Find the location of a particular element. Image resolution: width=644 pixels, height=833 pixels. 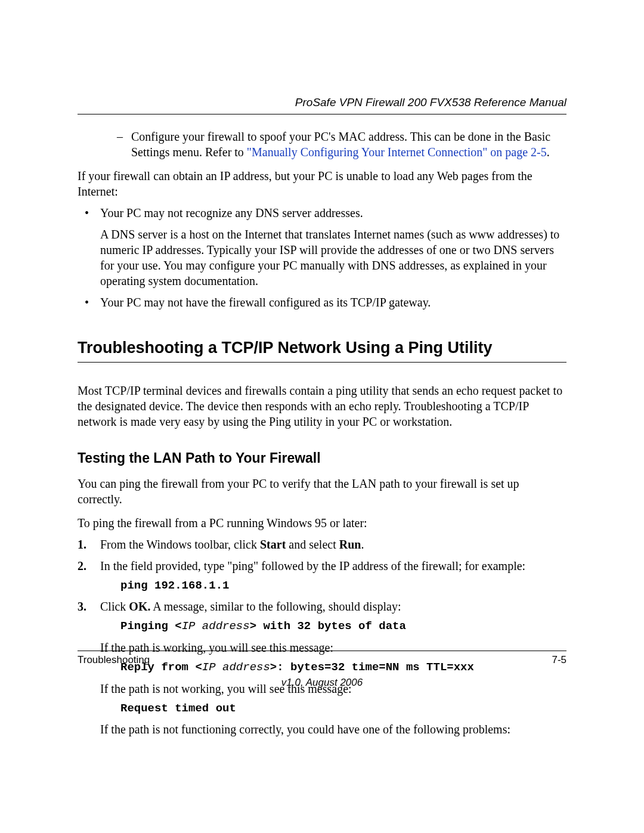

ordered-list-item: 3. Click OK. A message, similar to the f… is located at coordinates (322, 606).